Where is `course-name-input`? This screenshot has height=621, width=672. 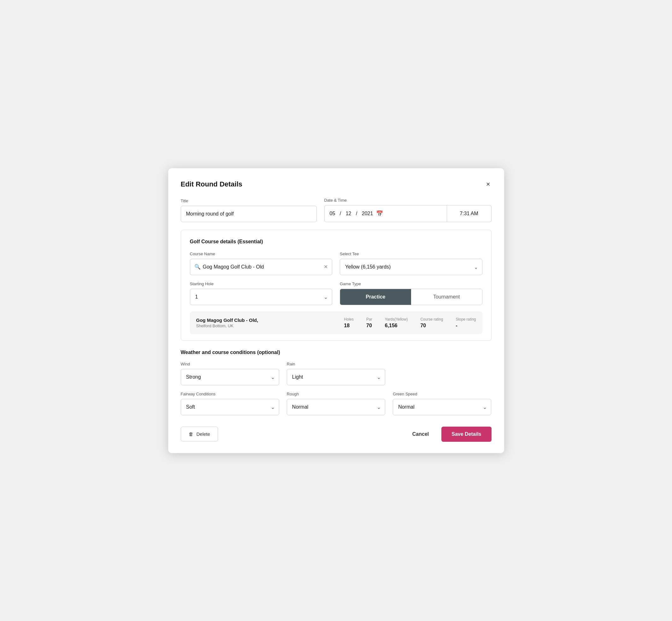 course-name-input is located at coordinates (261, 267).